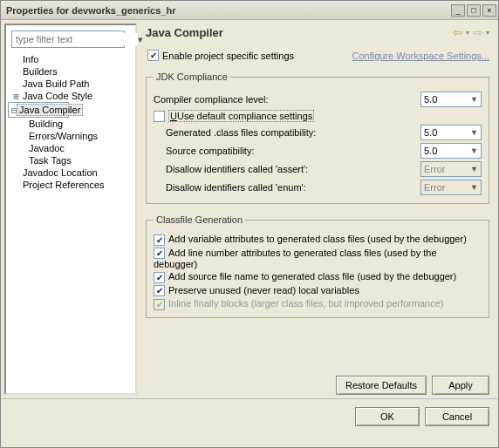 Image resolution: width=499 pixels, height=448 pixels. What do you see at coordinates (71, 96) in the screenshot?
I see `tree-java-code-style: ⊞Java Code Style` at bounding box center [71, 96].